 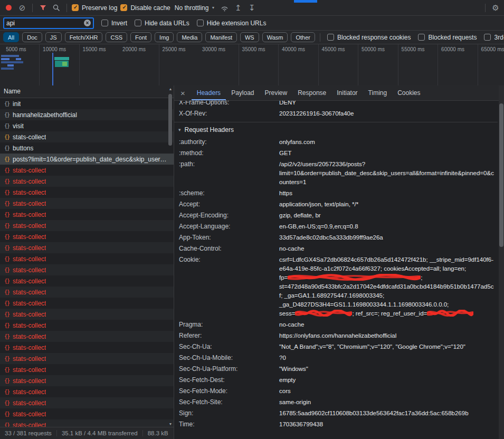 I want to click on filter-chip-all: All, so click(x=11, y=37).